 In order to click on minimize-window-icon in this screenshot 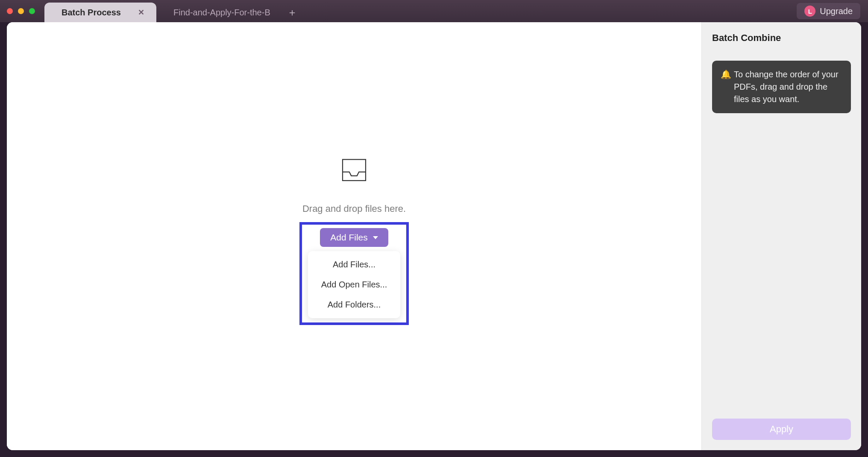, I will do `click(21, 11)`.